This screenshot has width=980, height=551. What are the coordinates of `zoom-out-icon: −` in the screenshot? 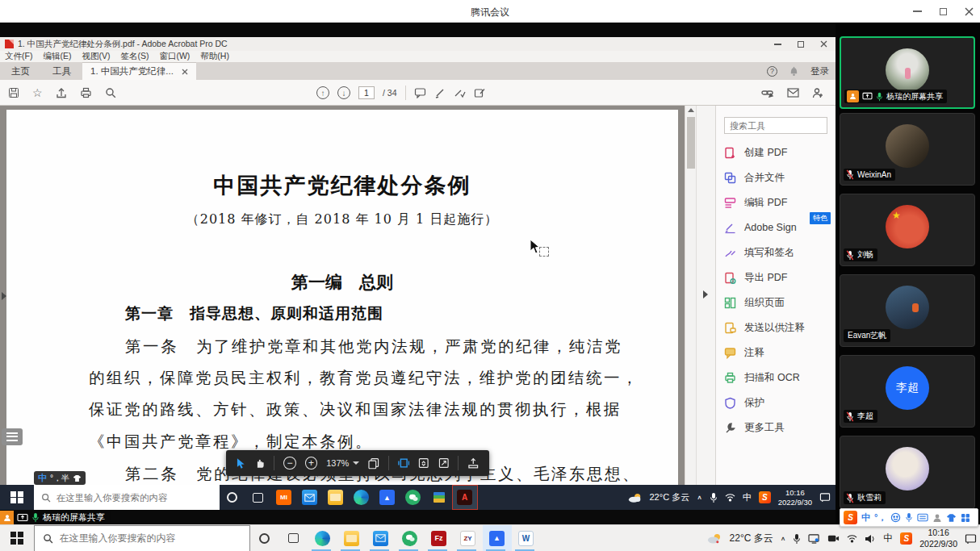 It's located at (290, 463).